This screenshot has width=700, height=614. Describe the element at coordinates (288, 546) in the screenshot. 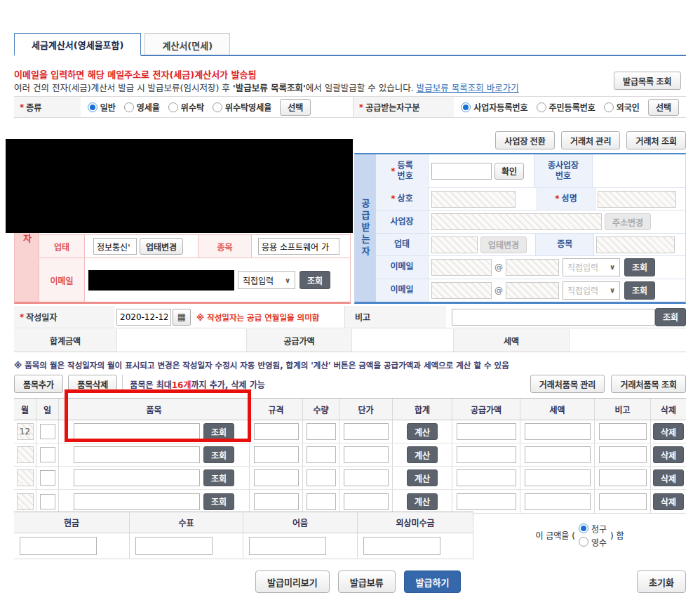

I see `note-input` at that location.